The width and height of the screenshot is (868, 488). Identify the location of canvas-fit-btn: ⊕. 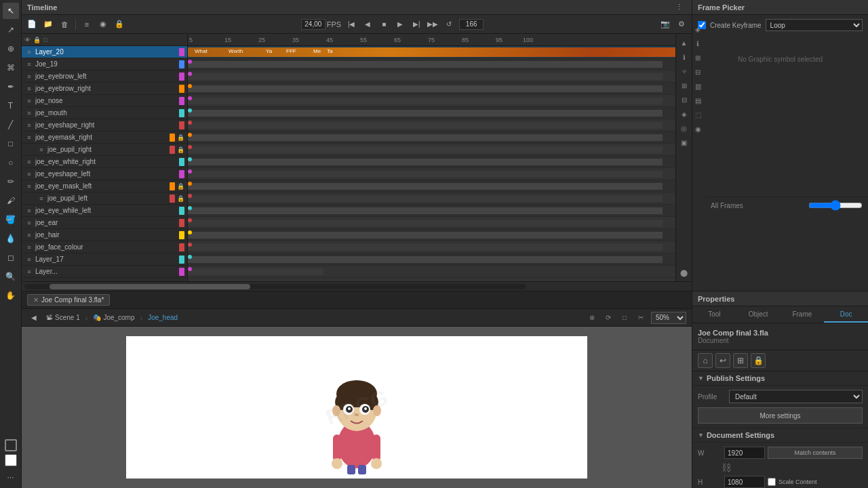
(592, 318).